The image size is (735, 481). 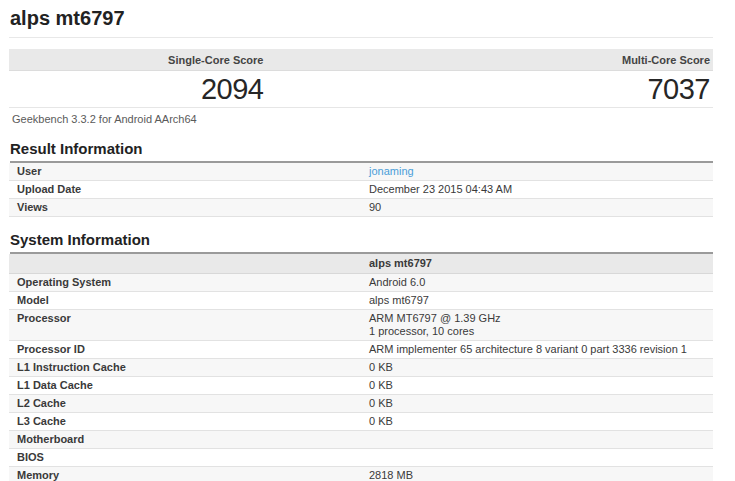 What do you see at coordinates (361, 301) in the screenshot?
I see `table-row-model: Model alps mt6797` at bounding box center [361, 301].